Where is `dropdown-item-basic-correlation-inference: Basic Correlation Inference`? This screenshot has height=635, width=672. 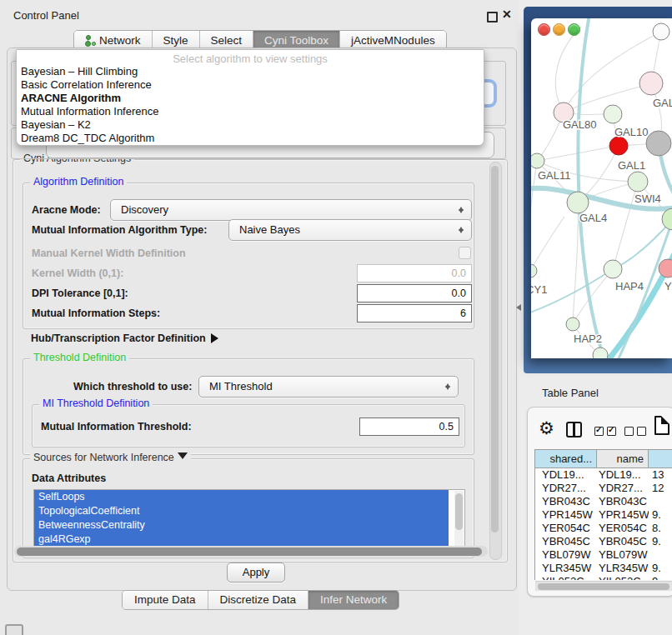
dropdown-item-basic-correlation-inference: Basic Correlation Inference is located at coordinates (250, 85).